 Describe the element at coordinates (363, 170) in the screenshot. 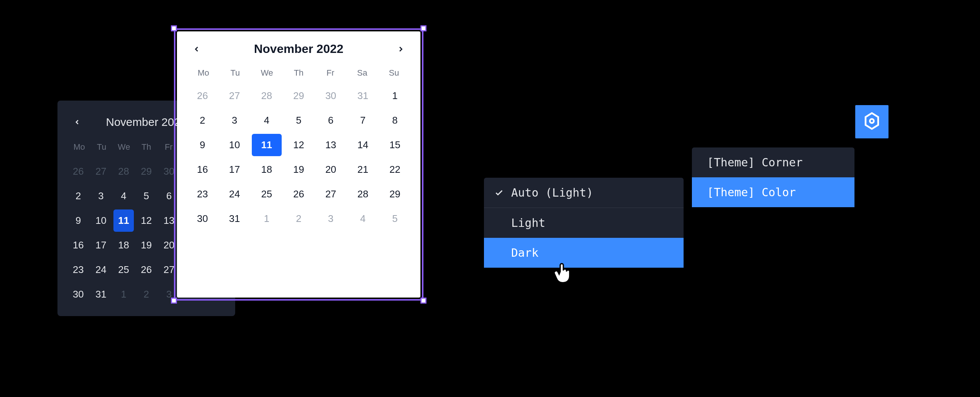

I see `day-cell: 21` at that location.